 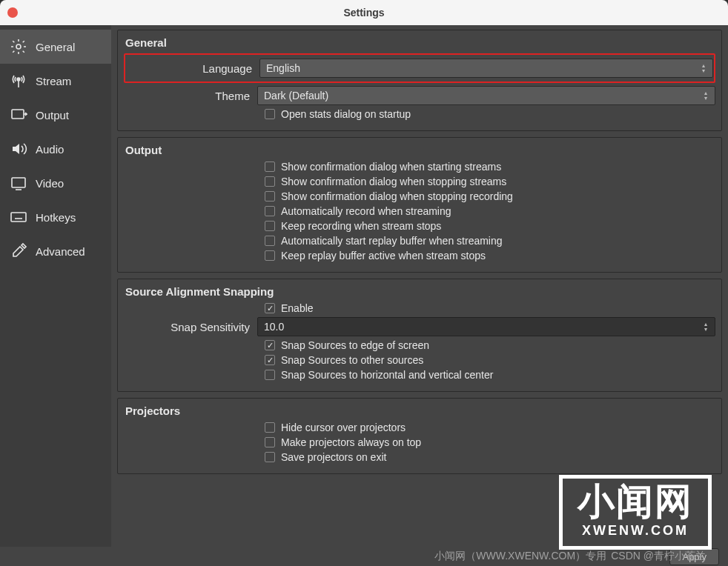 What do you see at coordinates (420, 375) in the screenshot?
I see `snap-center-row: Snap Sources to horizontal and vertical …` at bounding box center [420, 375].